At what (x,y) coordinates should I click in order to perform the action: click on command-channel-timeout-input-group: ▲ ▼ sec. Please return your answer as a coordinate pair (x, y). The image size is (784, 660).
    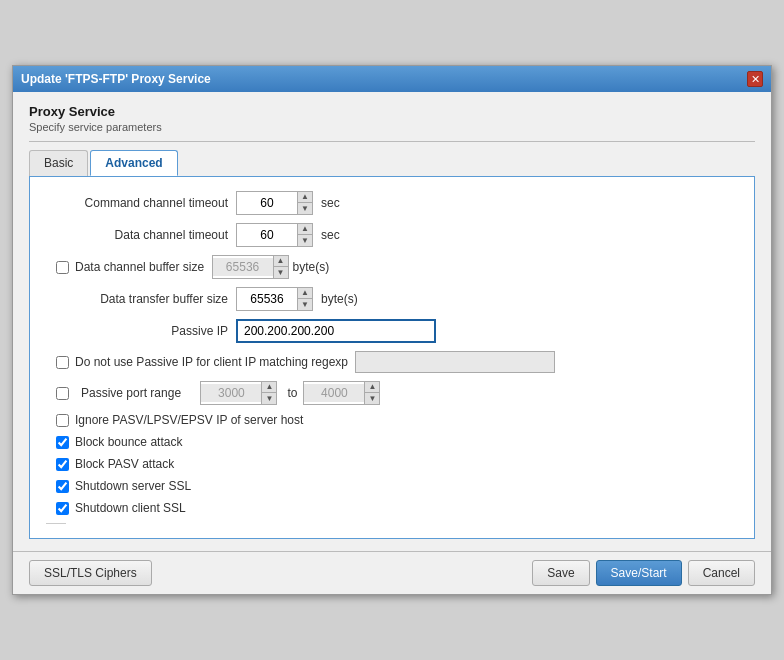
    Looking at the image, I should click on (288, 203).